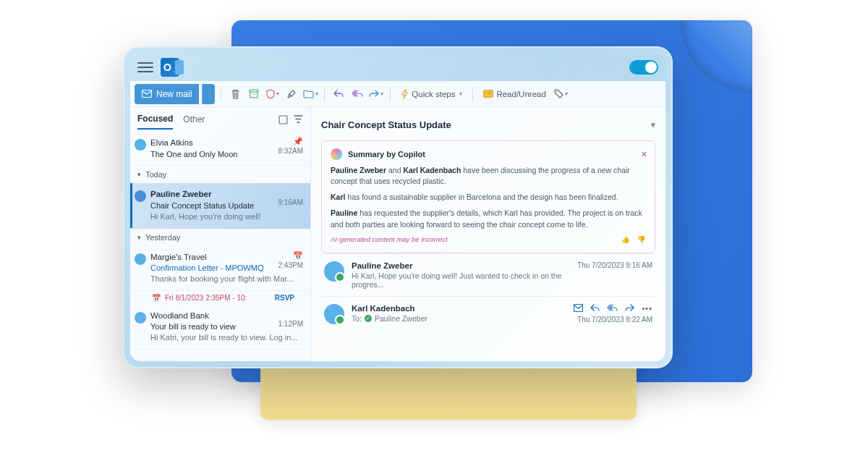 The width and height of the screenshot is (868, 456). I want to click on archive-button, so click(254, 94).